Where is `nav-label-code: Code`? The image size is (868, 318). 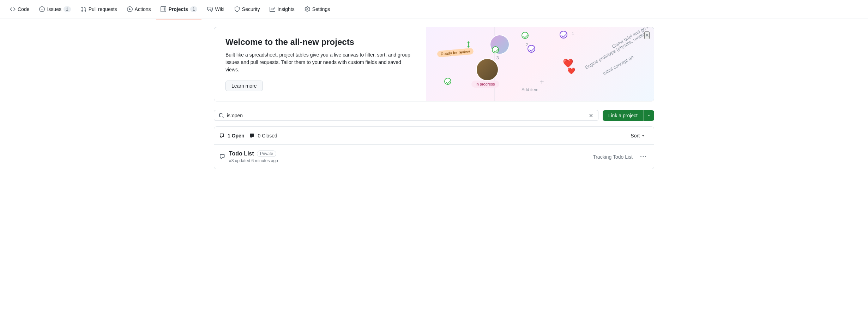 nav-label-code: Code is located at coordinates (23, 9).